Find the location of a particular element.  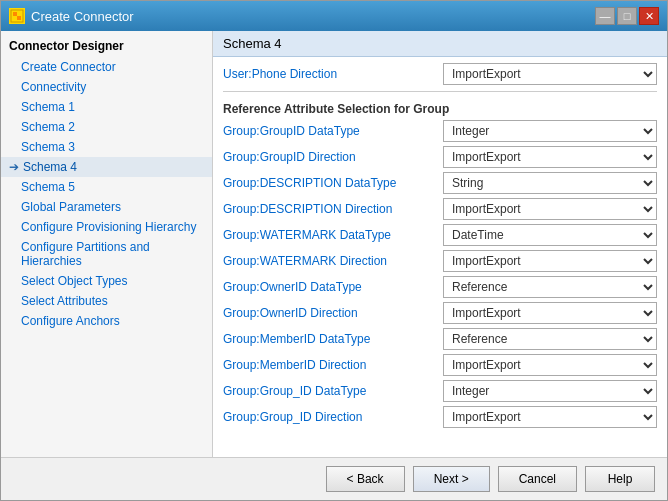

minimize-button: — is located at coordinates (605, 16).